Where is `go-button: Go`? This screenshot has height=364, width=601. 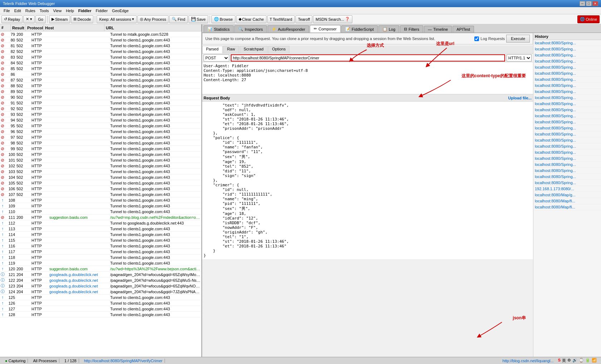 go-button: Go is located at coordinates (41, 19).